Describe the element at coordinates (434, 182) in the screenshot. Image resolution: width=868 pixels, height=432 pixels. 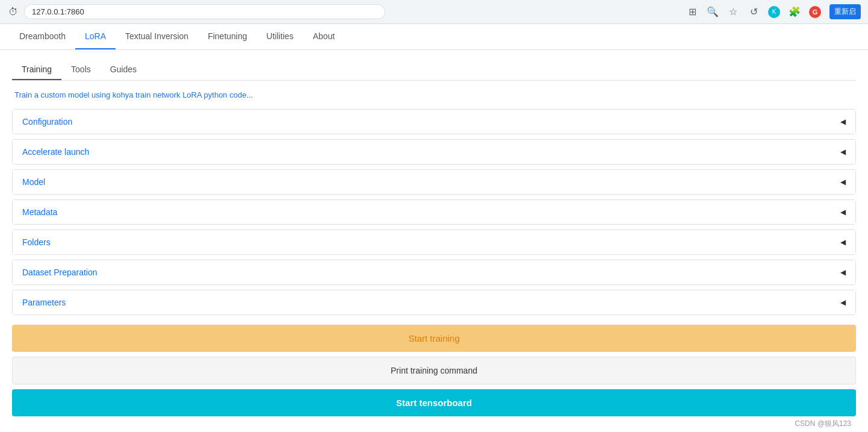
I see `accordion-model: Model ◀` at that location.